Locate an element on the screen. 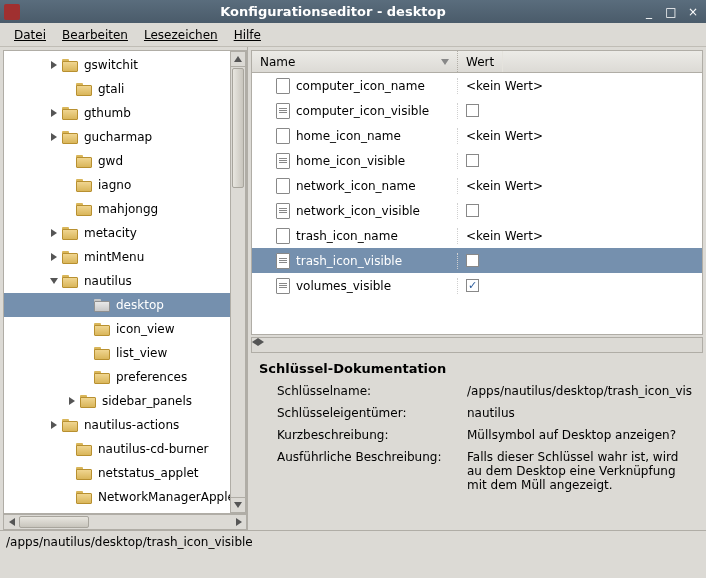  tree-item-preferences: preferences is located at coordinates (125, 377).